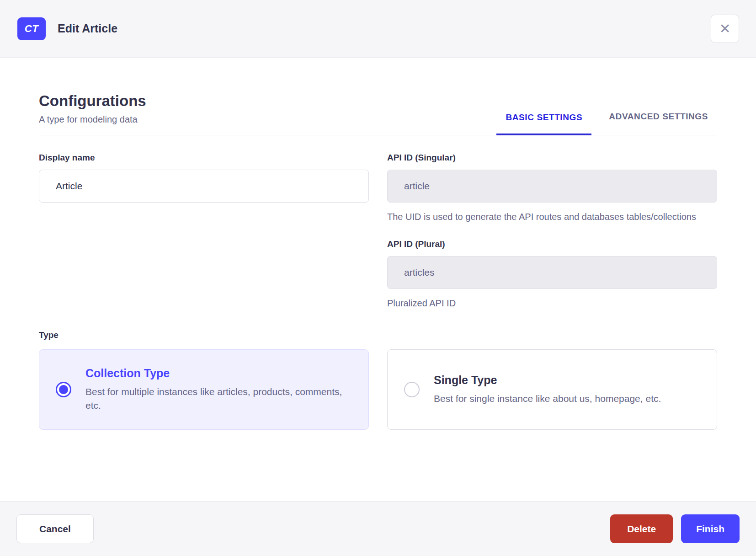 Image resolution: width=756 pixels, height=556 pixels. I want to click on api-id-singular-input, so click(552, 186).